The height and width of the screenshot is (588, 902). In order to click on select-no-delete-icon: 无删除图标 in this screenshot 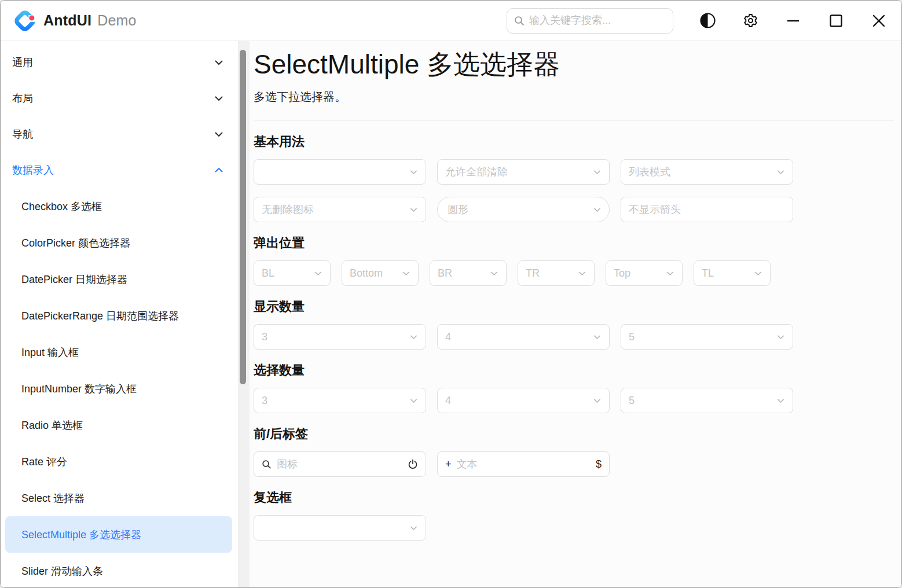, I will do `click(340, 210)`.